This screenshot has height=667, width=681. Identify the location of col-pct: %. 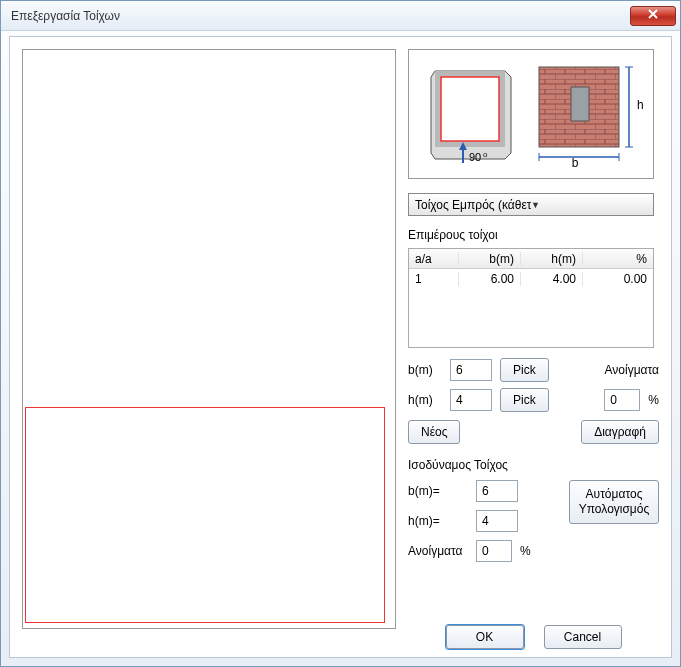
(618, 259).